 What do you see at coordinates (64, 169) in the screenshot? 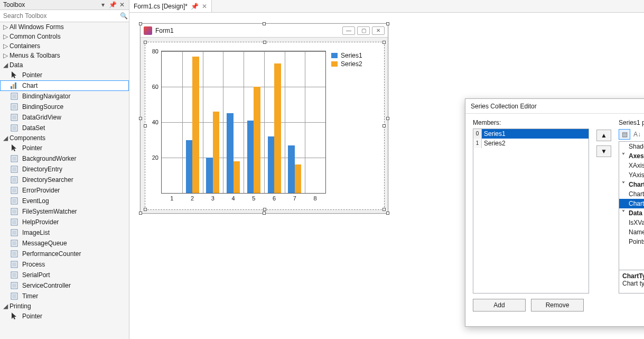
I see `toolbox-item: DirectoryEntry` at bounding box center [64, 169].